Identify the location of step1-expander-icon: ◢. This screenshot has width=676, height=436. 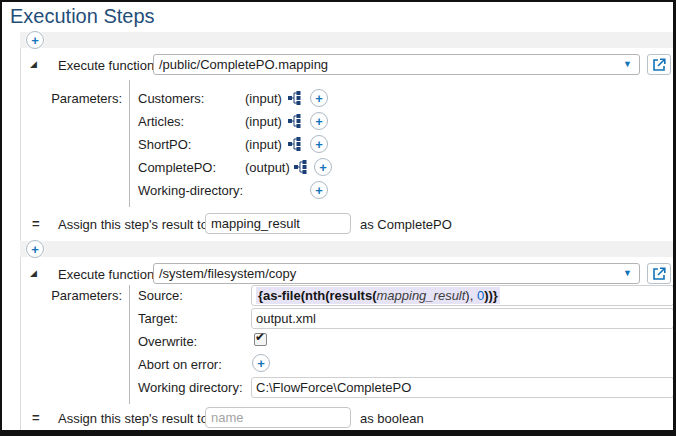
(34, 64).